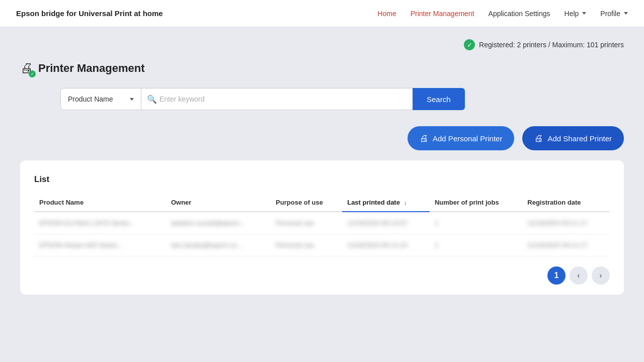  What do you see at coordinates (100, 223) in the screenshot?
I see `cell-product-name-1: EPSON EcoTank L3476 Series...` at bounding box center [100, 223].